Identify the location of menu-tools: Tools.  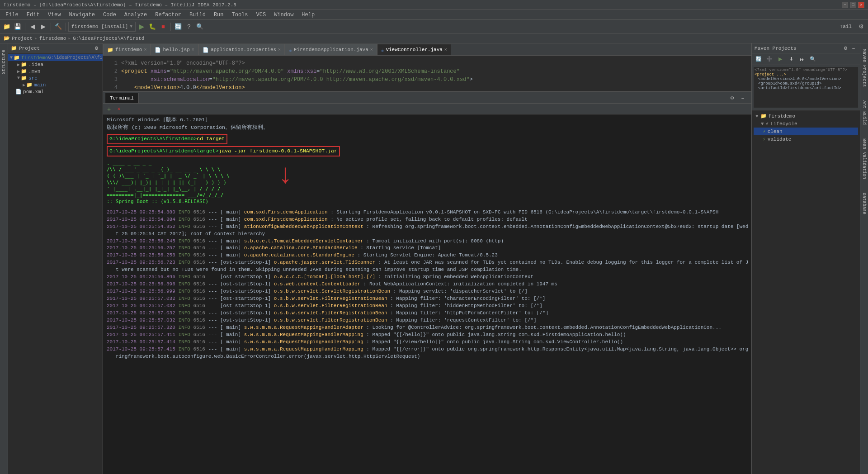
(240, 15).